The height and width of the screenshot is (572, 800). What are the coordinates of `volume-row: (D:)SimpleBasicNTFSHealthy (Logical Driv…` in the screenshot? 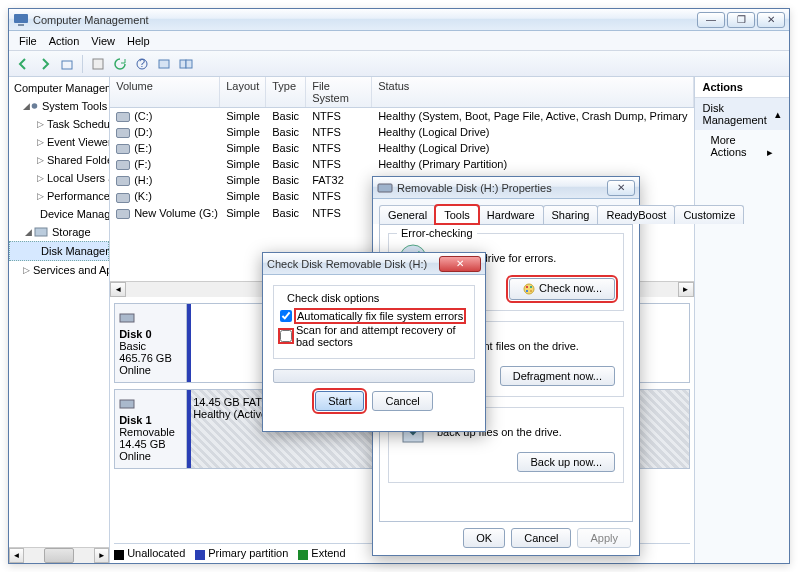 It's located at (402, 132).